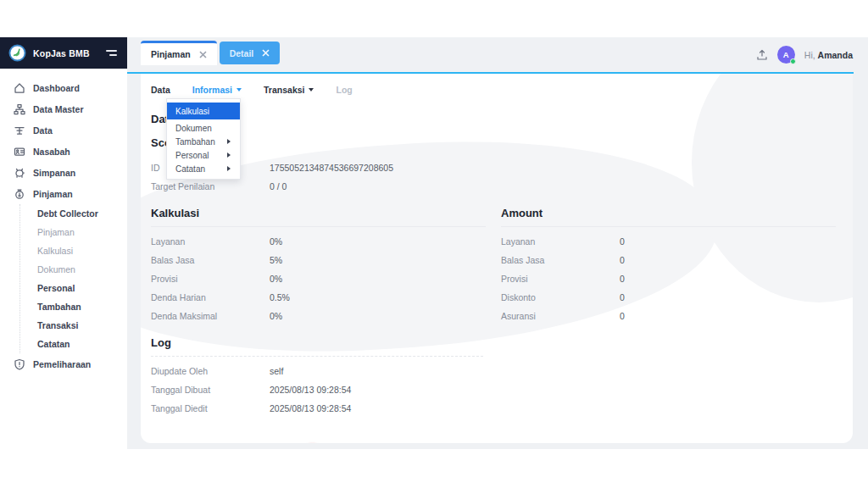 The height and width of the screenshot is (488, 868). Describe the element at coordinates (276, 241) in the screenshot. I see `field-value: 0%` at that location.